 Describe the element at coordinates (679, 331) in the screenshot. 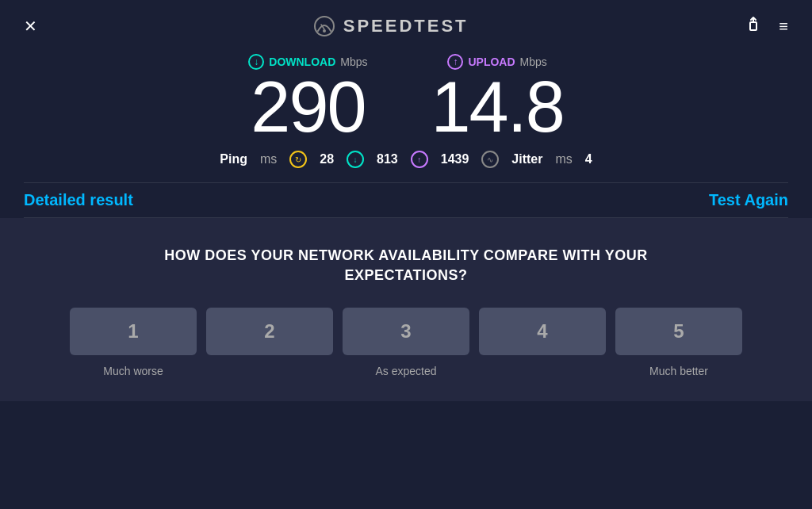

I see `rating-button-5: 5` at that location.